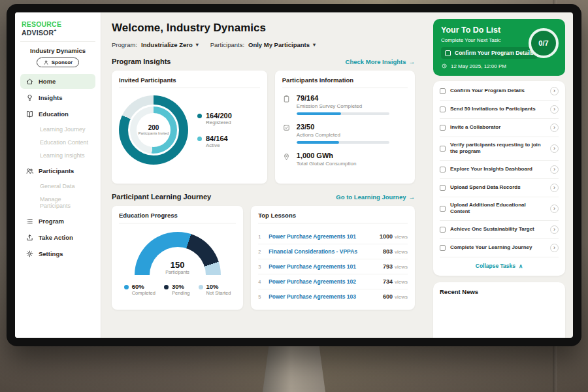 Image resolution: width=588 pixels, height=392 pixels. What do you see at coordinates (499, 248) in the screenshot?
I see `task-row: Complete Your Learning Journey ›` at bounding box center [499, 248].